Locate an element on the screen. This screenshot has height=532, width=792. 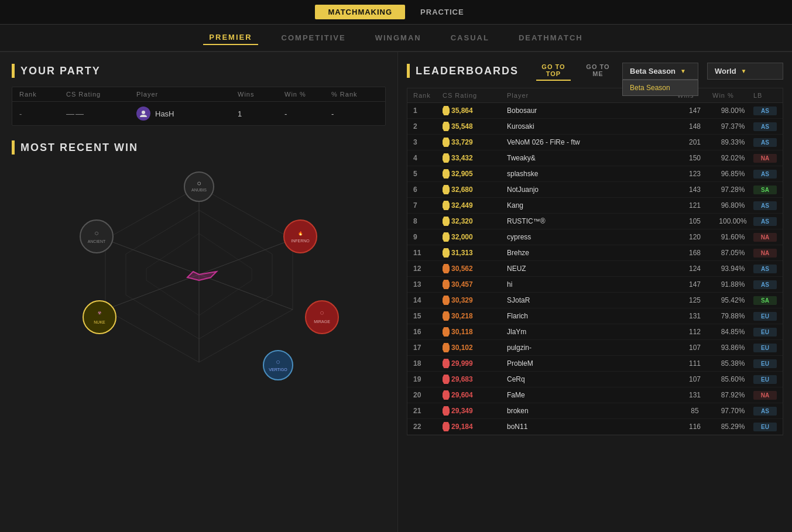
lb-actions: GO TO TOP GO TO ME is located at coordinates (575, 71).